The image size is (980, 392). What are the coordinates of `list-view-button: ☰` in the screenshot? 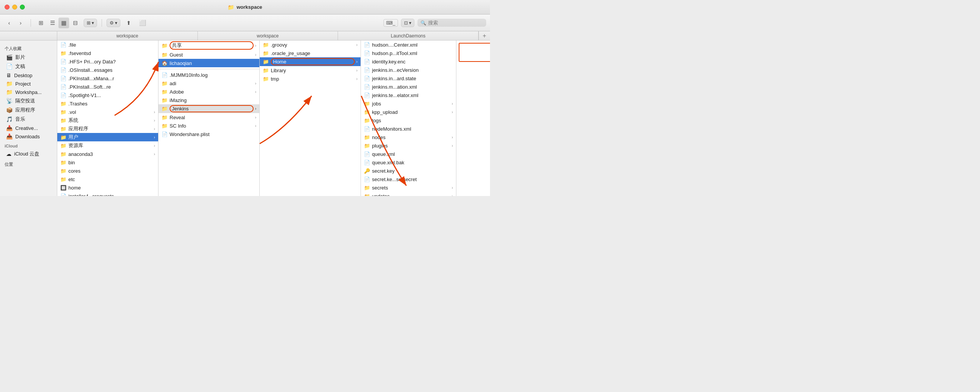 It's located at (52, 23).